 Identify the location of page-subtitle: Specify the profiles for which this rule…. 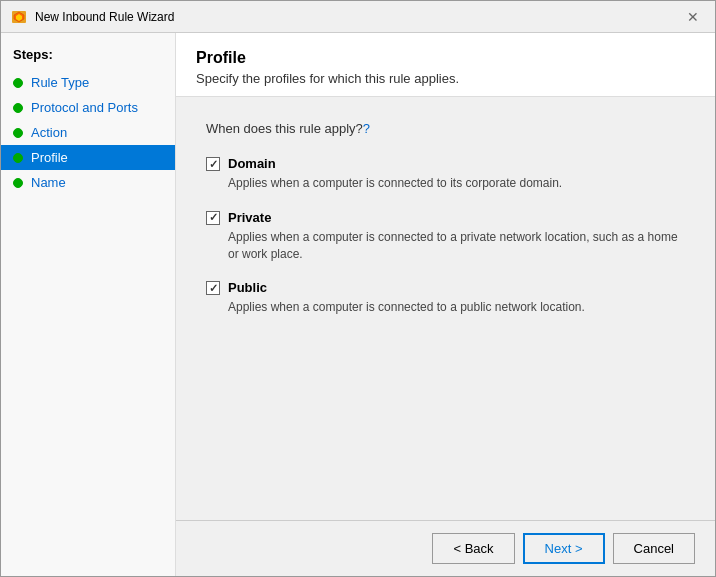
(446, 78).